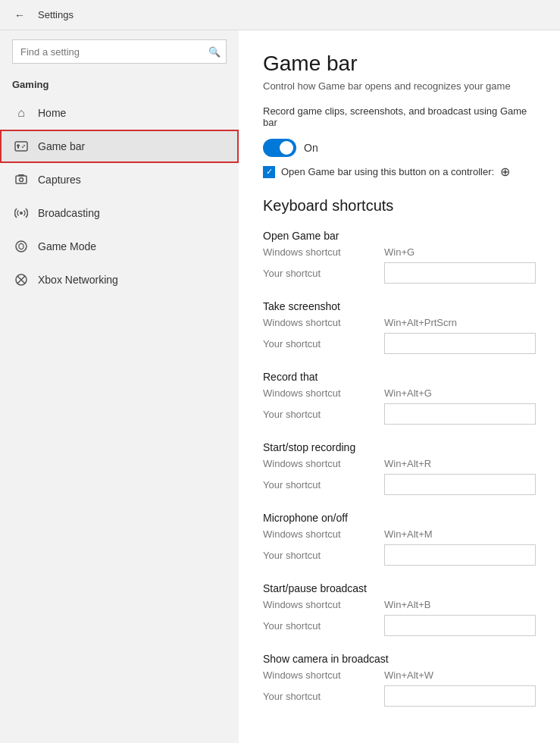  Describe the element at coordinates (21, 180) in the screenshot. I see `captures-icon` at that location.